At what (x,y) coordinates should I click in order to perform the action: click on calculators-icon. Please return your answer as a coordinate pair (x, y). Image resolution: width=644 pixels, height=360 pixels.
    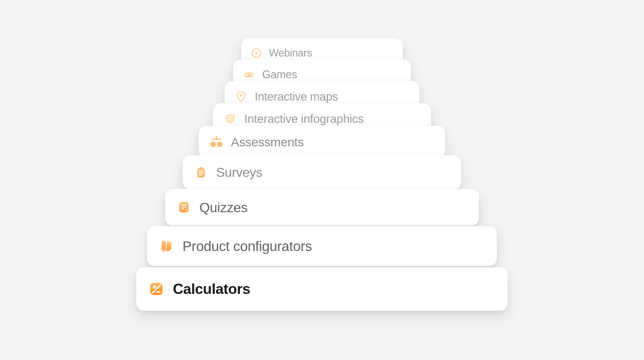
    Looking at the image, I should click on (156, 289).